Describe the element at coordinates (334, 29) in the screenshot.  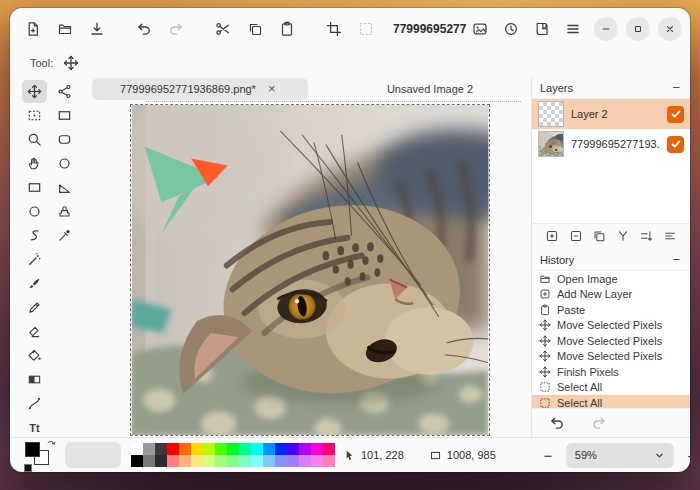
I see `crop-to-selection-button` at that location.